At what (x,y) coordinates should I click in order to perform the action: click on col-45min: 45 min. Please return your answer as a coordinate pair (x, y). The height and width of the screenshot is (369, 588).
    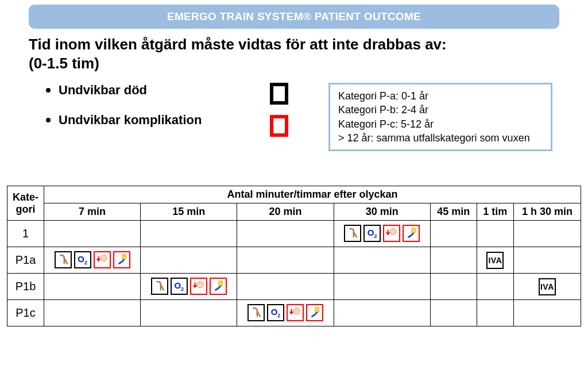
    Looking at the image, I should click on (454, 212).